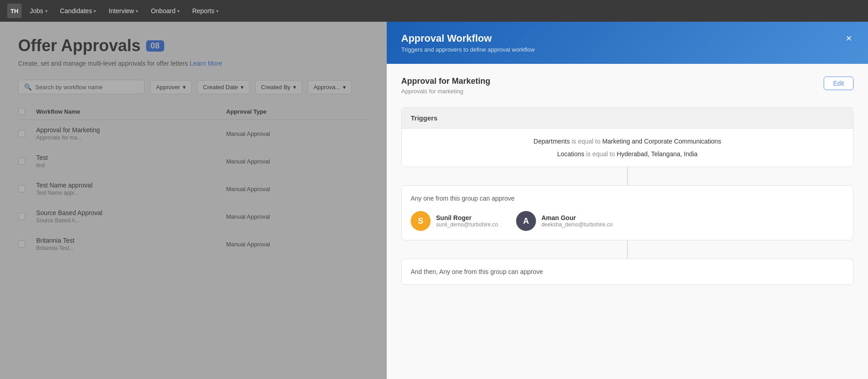  What do you see at coordinates (849, 38) in the screenshot?
I see `modal-close-button: ×` at bounding box center [849, 38].